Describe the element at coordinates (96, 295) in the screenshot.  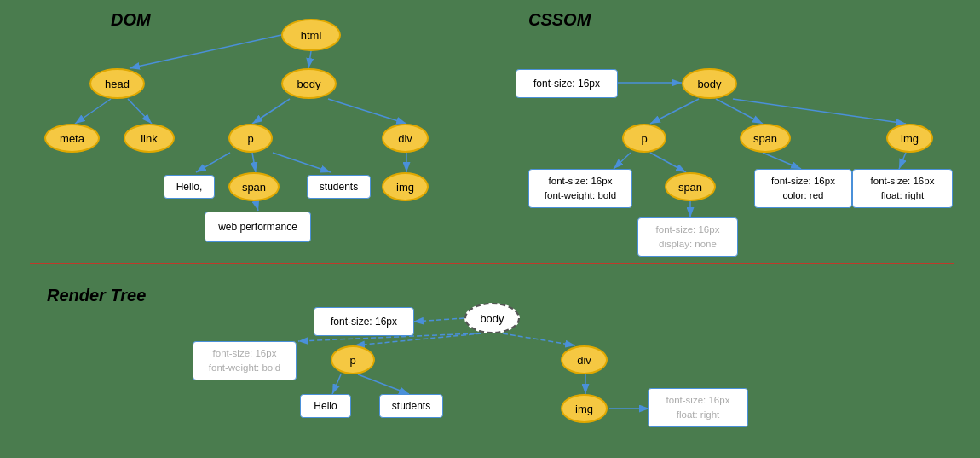
I see `render-tree-title: Render Tree` at that location.